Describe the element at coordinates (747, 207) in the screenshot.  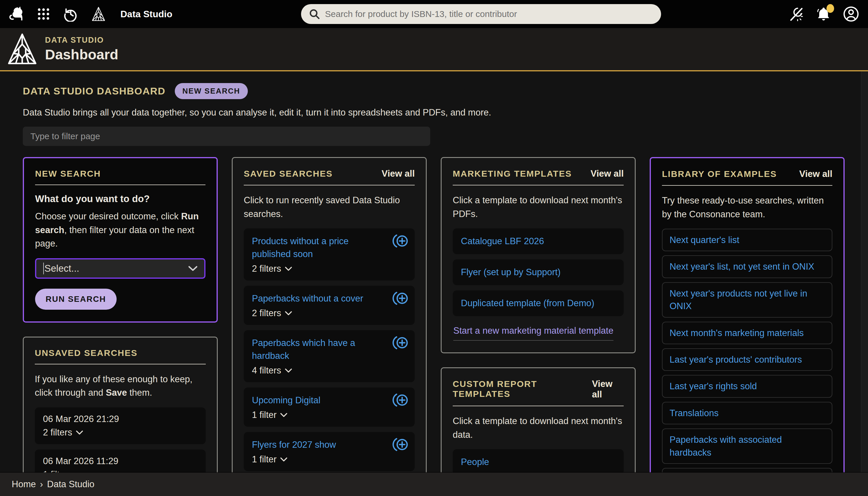
I see `library-intro: Try these ready-to-use searches, written…` at that location.